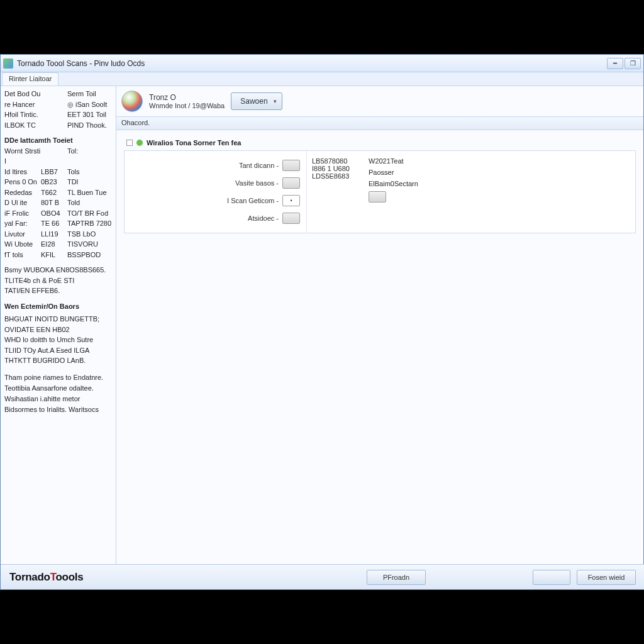 Image resolution: width=644 pixels, height=644 pixels. Describe the element at coordinates (322, 64) in the screenshot. I see `titlebar: Tornado Toool Scans - Pinv ludo Ocds ━ ❐` at that location.